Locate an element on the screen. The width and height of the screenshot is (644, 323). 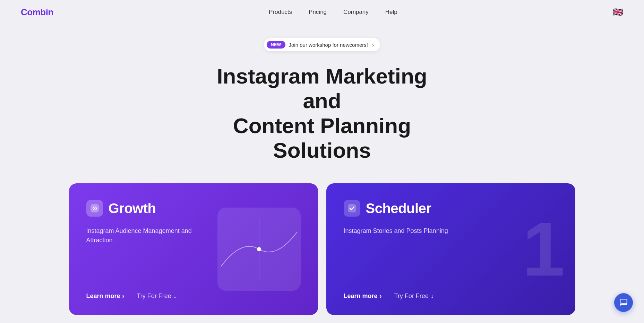
growth-description: Instagram Audience Management and Attrac… is located at coordinates (152, 236).